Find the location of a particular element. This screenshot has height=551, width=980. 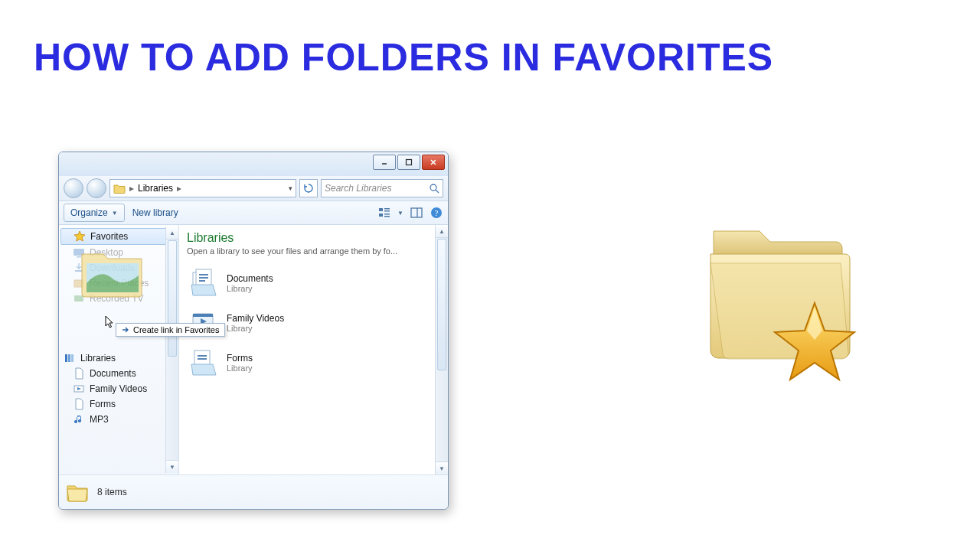

libraries-icon is located at coordinates (70, 358).